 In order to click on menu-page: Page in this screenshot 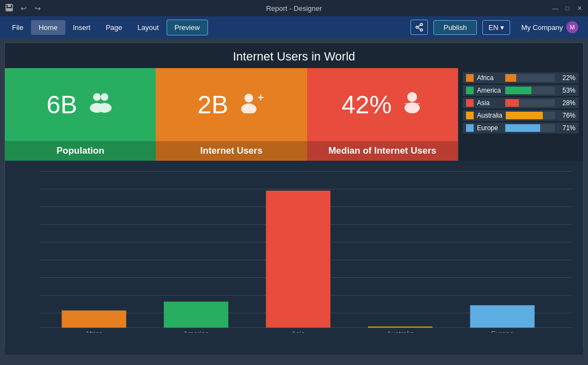, I will do `click(114, 27)`.